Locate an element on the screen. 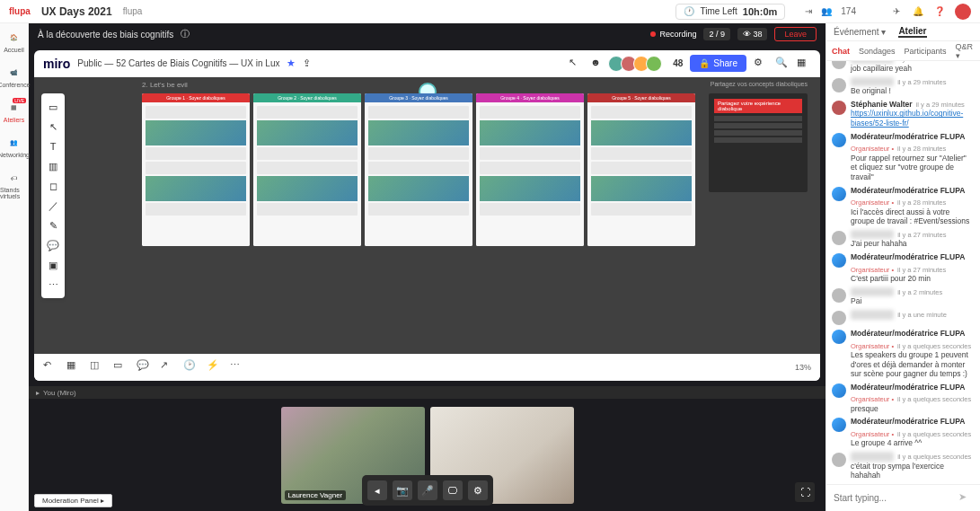 The height and width of the screenshot is (511, 980). share-button: 🔒 Share is located at coordinates (719, 63).